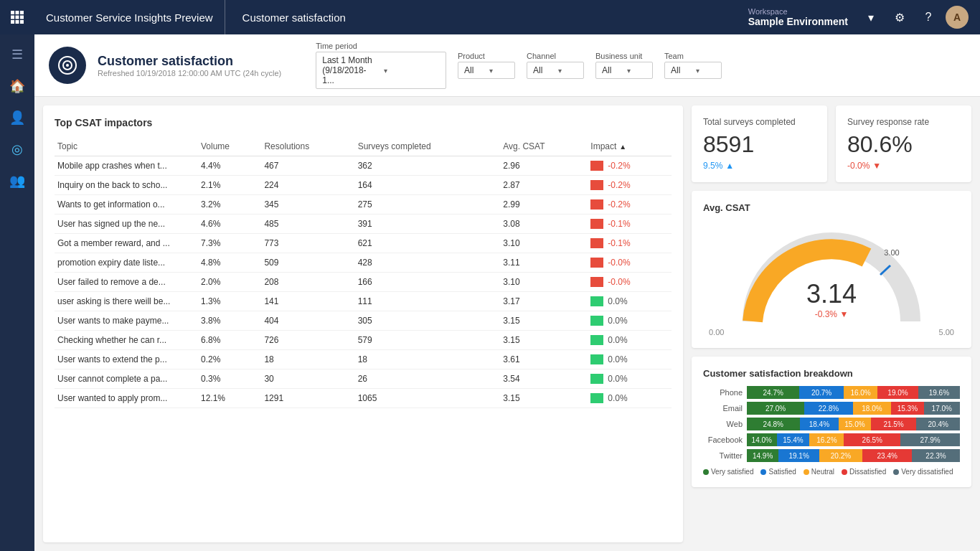 Image resolution: width=980 pixels, height=551 pixels. I want to click on table-row: Checking whether he can r... 6.8% 726 57…, so click(363, 340).